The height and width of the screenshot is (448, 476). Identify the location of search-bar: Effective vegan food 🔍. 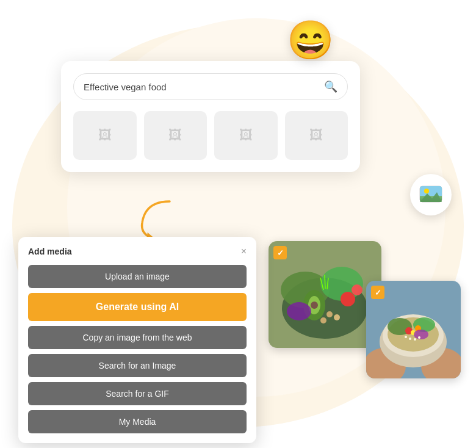
(211, 87).